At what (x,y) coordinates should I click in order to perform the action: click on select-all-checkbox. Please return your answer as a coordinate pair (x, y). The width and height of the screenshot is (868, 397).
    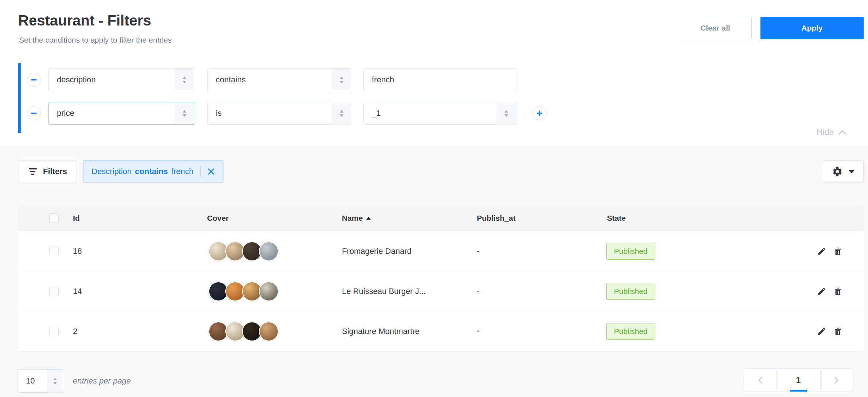
    Looking at the image, I should click on (54, 218).